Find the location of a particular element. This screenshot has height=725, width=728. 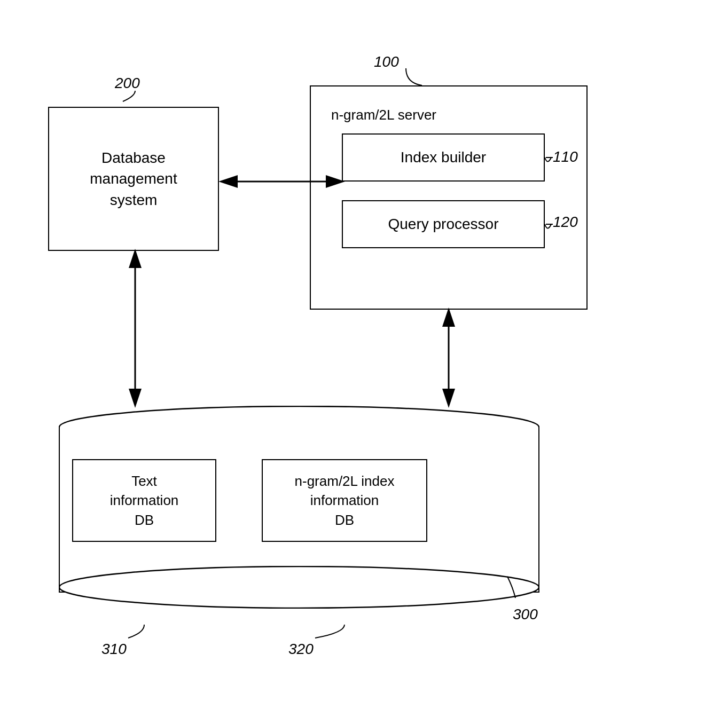

ref-120: 120 is located at coordinates (565, 222).